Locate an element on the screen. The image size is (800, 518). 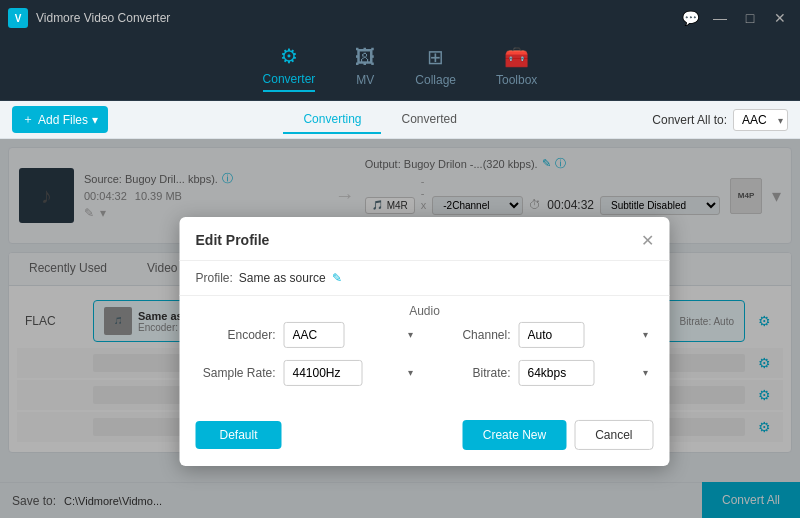
sample-rate-label: Sample Rate: is located at coordinates (236, 372).